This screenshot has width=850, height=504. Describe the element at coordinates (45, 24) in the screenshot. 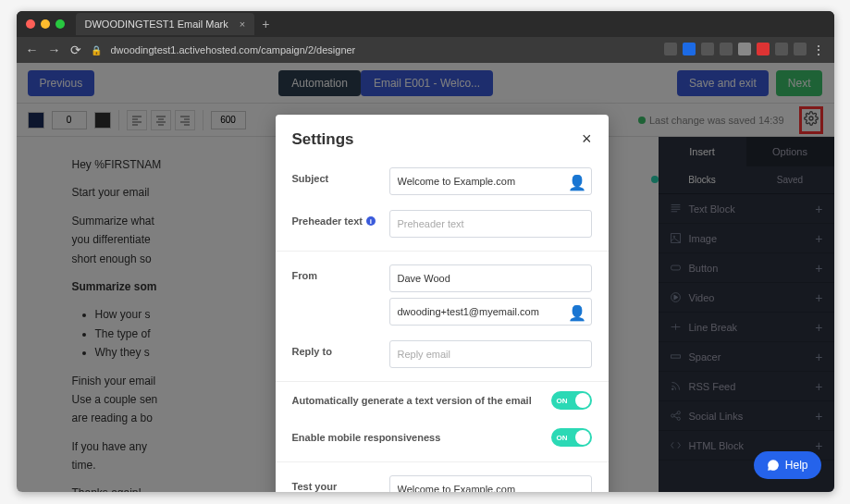

I see `minimize-window-icon` at that location.